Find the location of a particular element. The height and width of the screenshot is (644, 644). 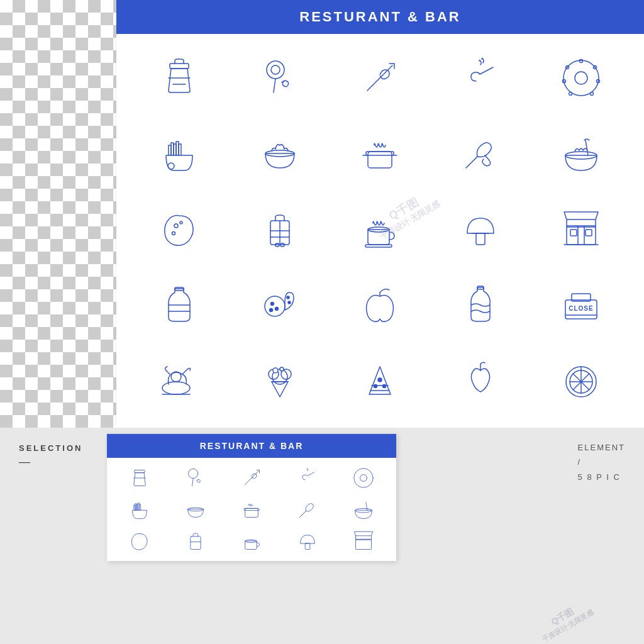

pear-icon is located at coordinates (480, 380).